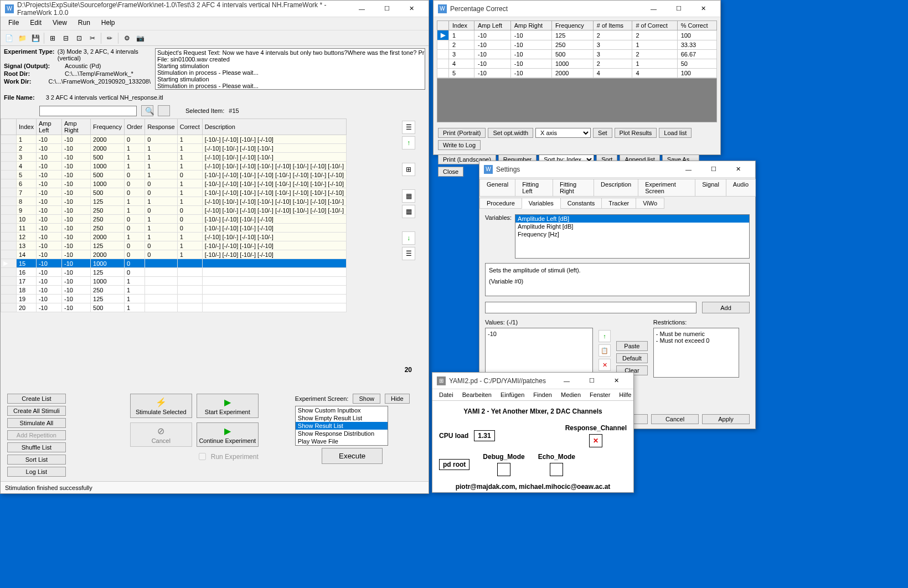 This screenshot has height=588, width=908. What do you see at coordinates (53, 38) in the screenshot?
I see `tool-icon: ⊞` at bounding box center [53, 38].